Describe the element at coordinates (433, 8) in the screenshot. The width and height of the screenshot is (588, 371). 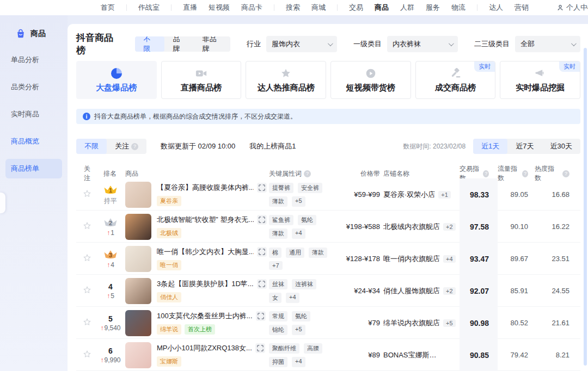
I see `nav-item: 服务` at that location.